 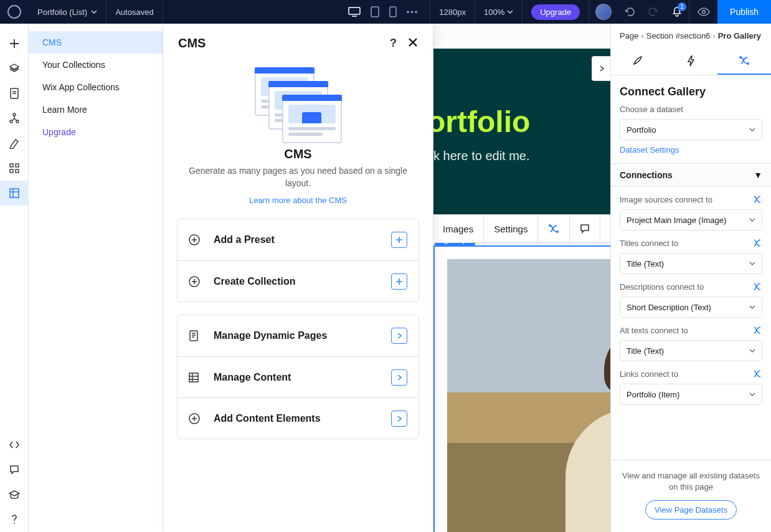 I want to click on hero-subtitle: ck here to edit me., so click(x=522, y=156).